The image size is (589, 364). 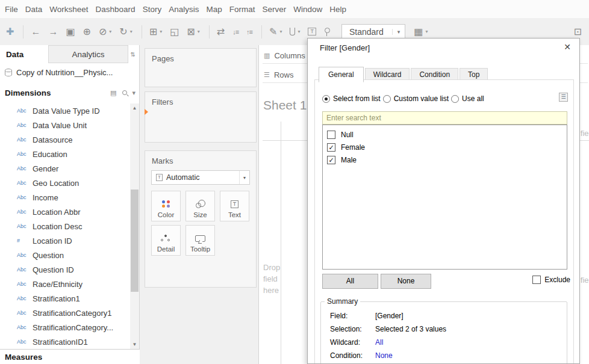 What do you see at coordinates (373, 32) in the screenshot?
I see `fit-selector: Standard▾` at bounding box center [373, 32].